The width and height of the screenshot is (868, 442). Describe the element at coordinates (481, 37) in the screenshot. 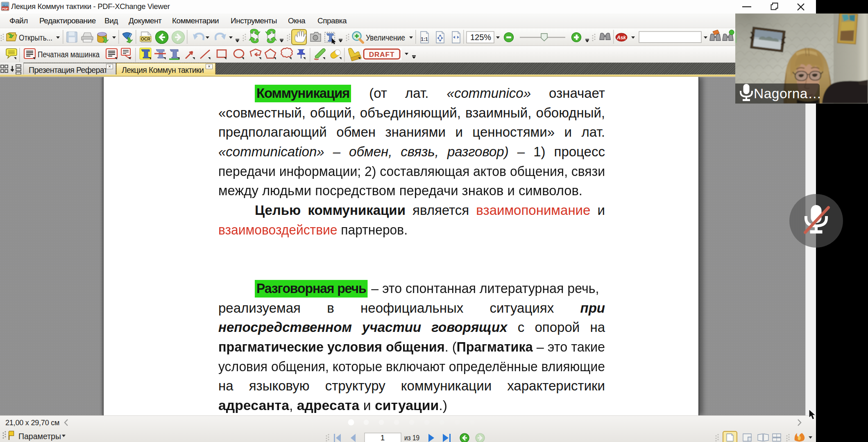

I see `svg-text: 125%` at that location.